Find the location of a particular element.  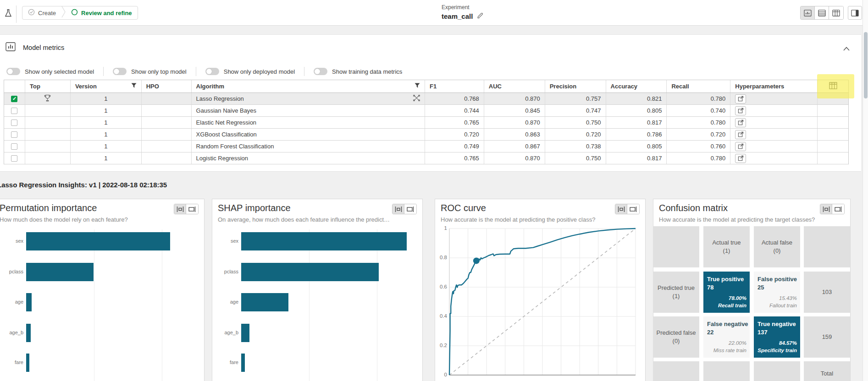

precision-cell: 0.720 is located at coordinates (576, 135).